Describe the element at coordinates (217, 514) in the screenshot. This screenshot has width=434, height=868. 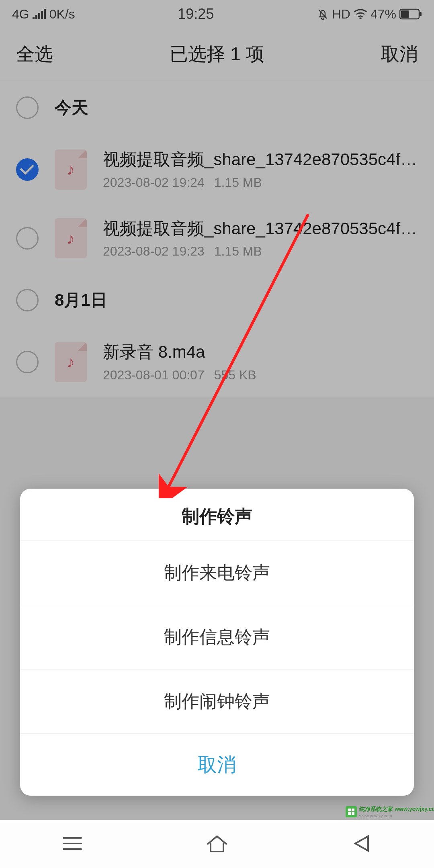
I see `dialog-title: 制作铃声` at that location.